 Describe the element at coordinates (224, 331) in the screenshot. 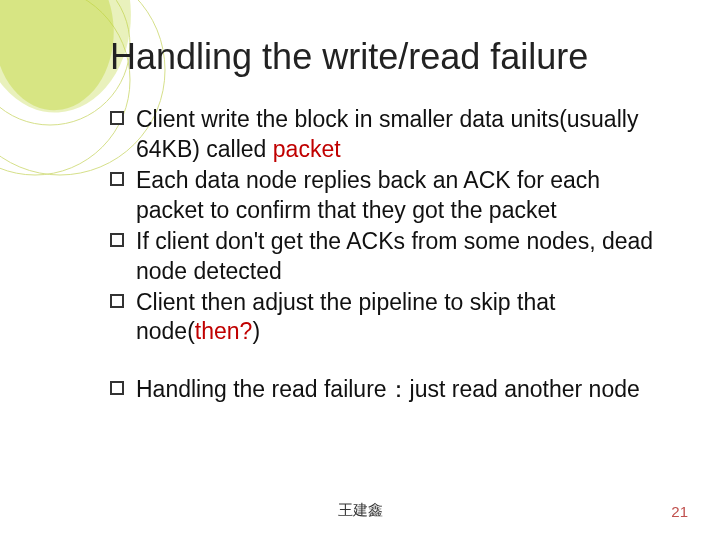

I see `bullet-emphasis: then?` at that location.